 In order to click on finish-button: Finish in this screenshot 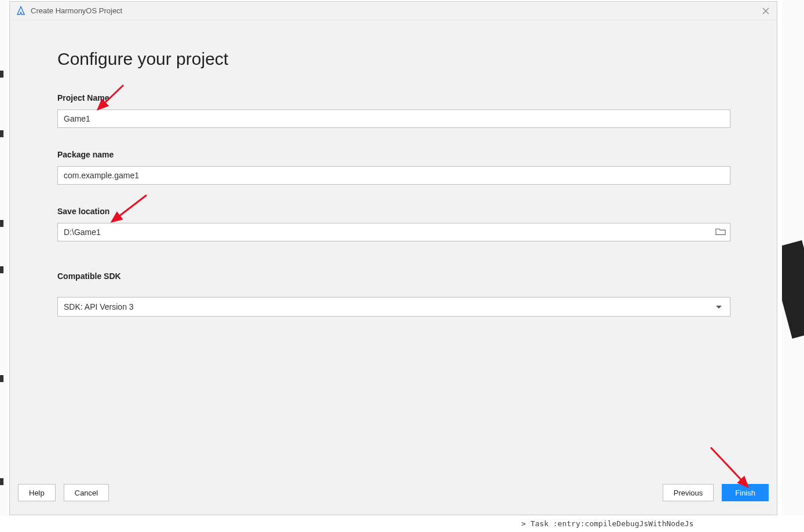, I will do `click(745, 493)`.